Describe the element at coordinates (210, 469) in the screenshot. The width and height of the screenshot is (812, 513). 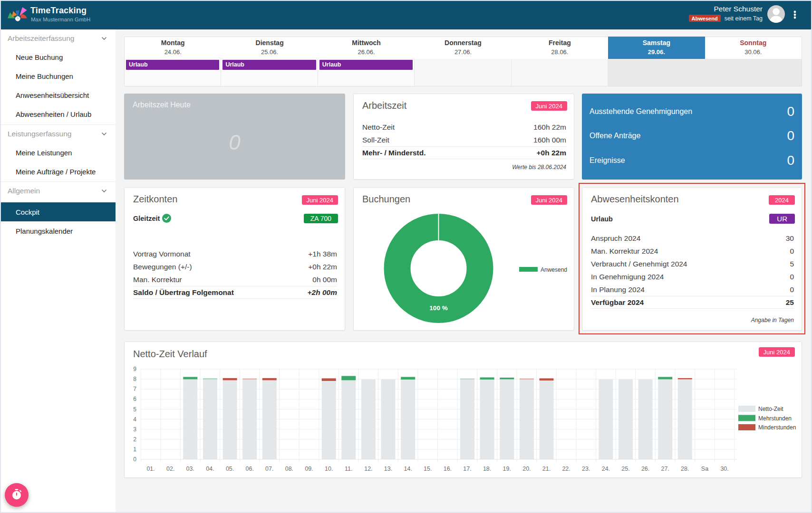
I see `svg-text: 04.` at that location.